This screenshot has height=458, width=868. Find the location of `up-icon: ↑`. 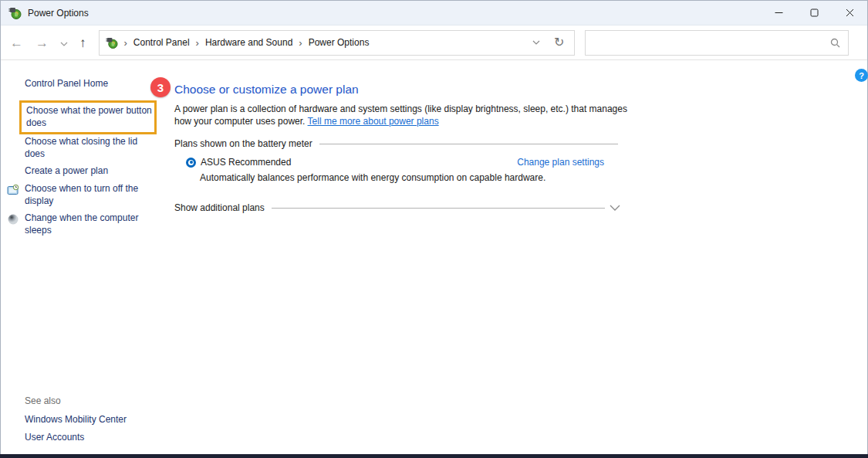

up-icon: ↑ is located at coordinates (83, 43).